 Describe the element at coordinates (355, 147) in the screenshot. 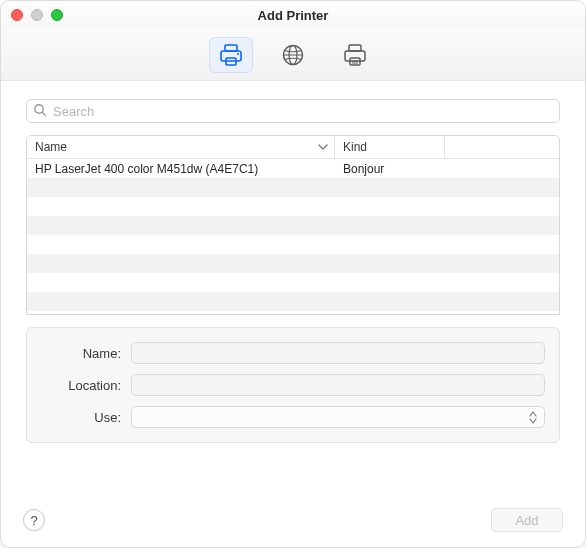

I see `column-label: Kind` at that location.